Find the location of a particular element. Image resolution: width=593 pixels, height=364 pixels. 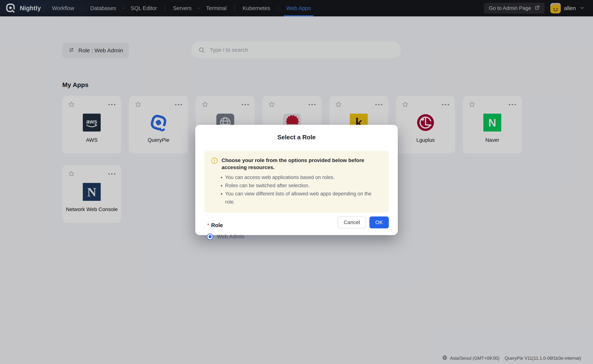

info-alert: Choose your role from the options provid… is located at coordinates (296, 182).